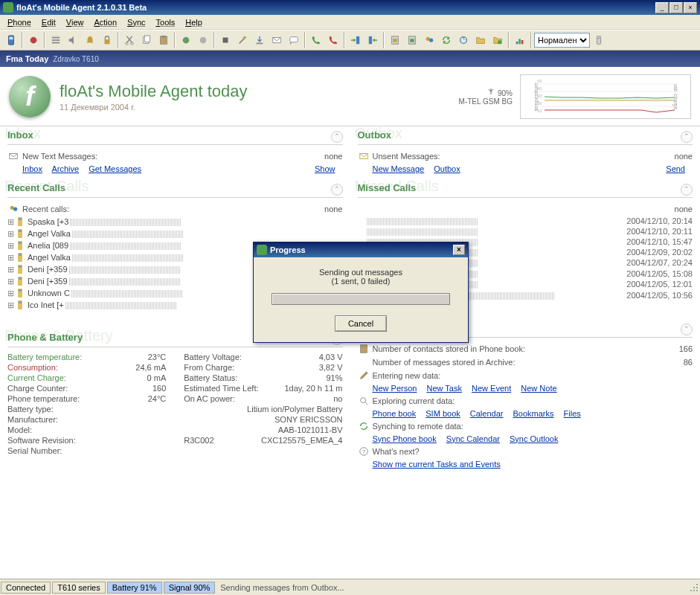  Describe the element at coordinates (76, 60) in the screenshot. I see `section-subtitle: Zdravko T610` at that location.